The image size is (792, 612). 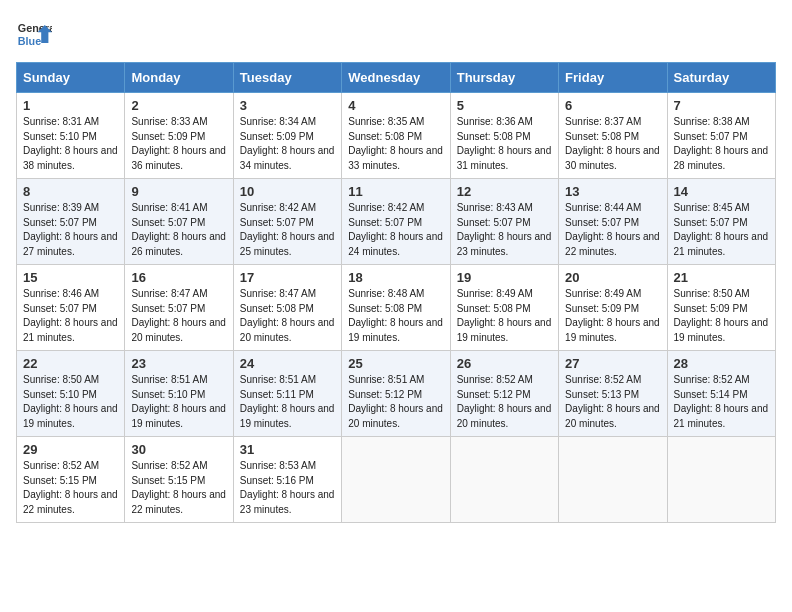 I want to click on day-info: Sunrise: 8:51 AMSunset: 5:11 PMDaylight:…, so click(x=288, y=402).